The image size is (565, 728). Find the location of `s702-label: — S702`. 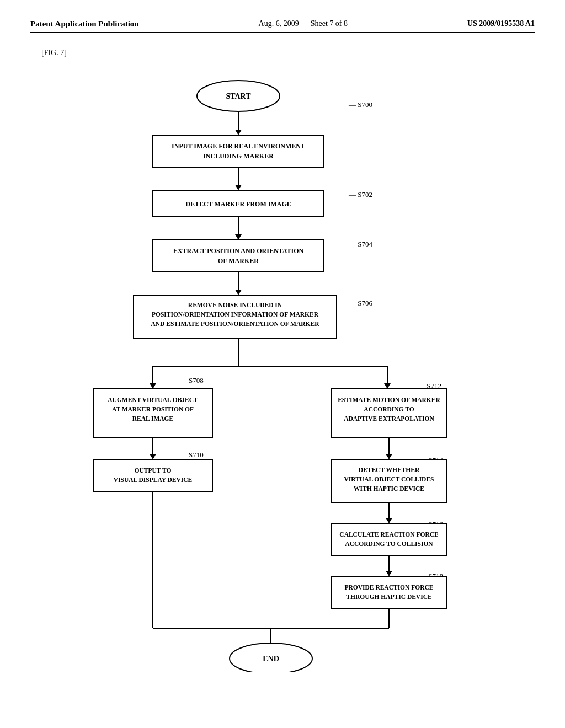

s702-label: — S702 is located at coordinates (360, 194).